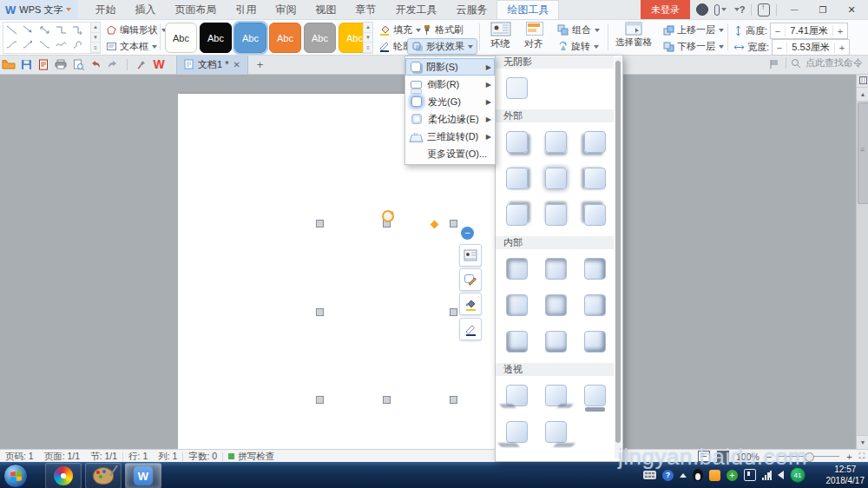  Describe the element at coordinates (416, 10) in the screenshot. I see `tab-developer: 开发工具` at that location.